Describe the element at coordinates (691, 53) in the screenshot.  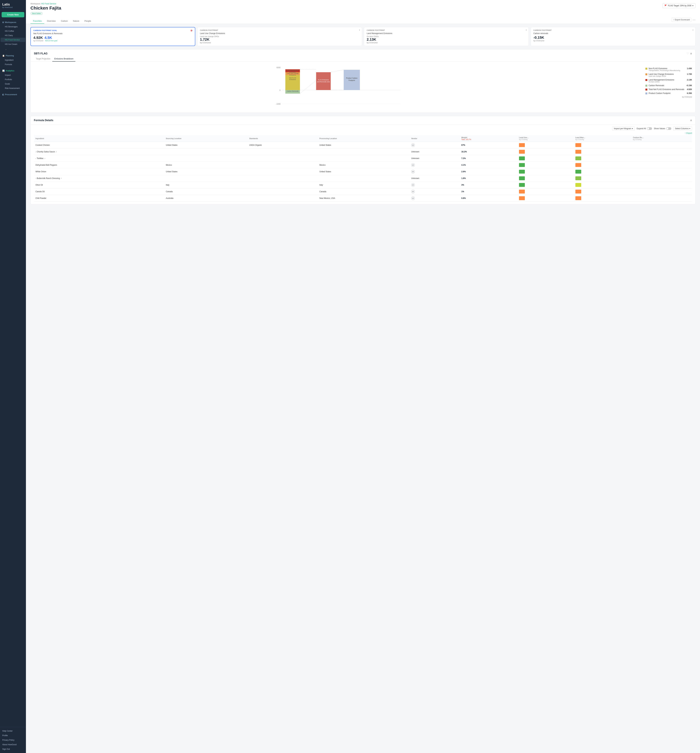
I see `collapse-icon: ∧` at that location.